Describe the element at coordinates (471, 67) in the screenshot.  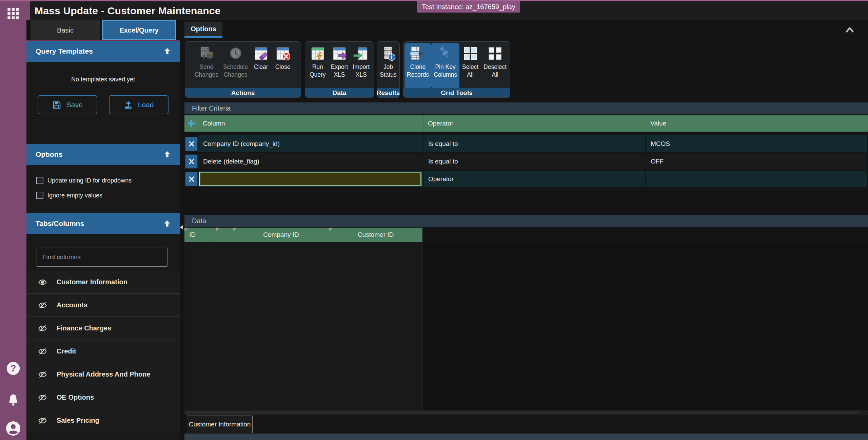
I see `button-label-line: Select` at that location.